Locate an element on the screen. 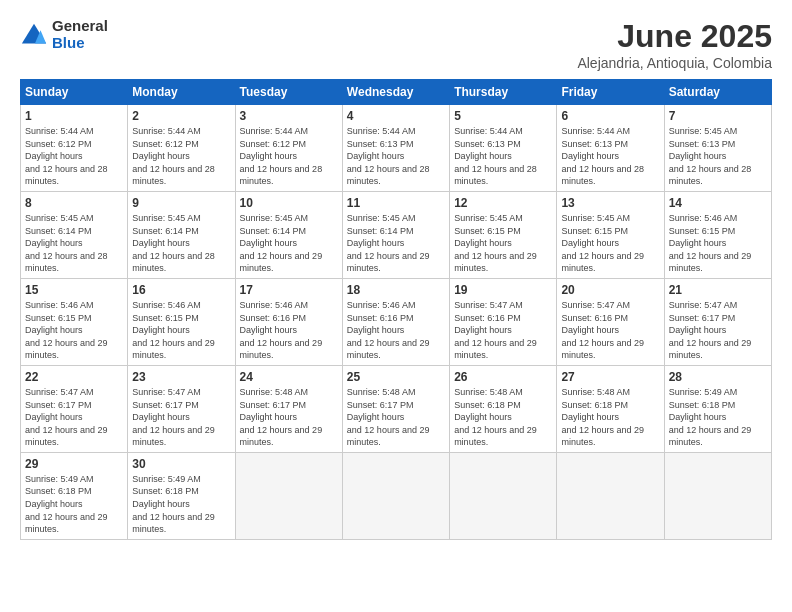 This screenshot has width=792, height=612. table-cell: 14 Sunrise: 5:46 AMSunset: 6:15 PMDaylig… is located at coordinates (718, 234).